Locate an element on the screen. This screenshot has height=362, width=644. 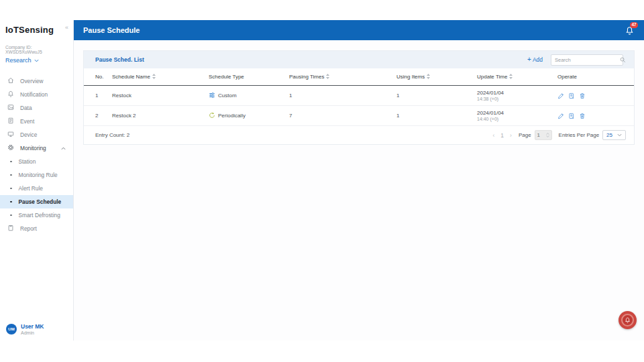
page-number-button: 1 is located at coordinates (502, 135).